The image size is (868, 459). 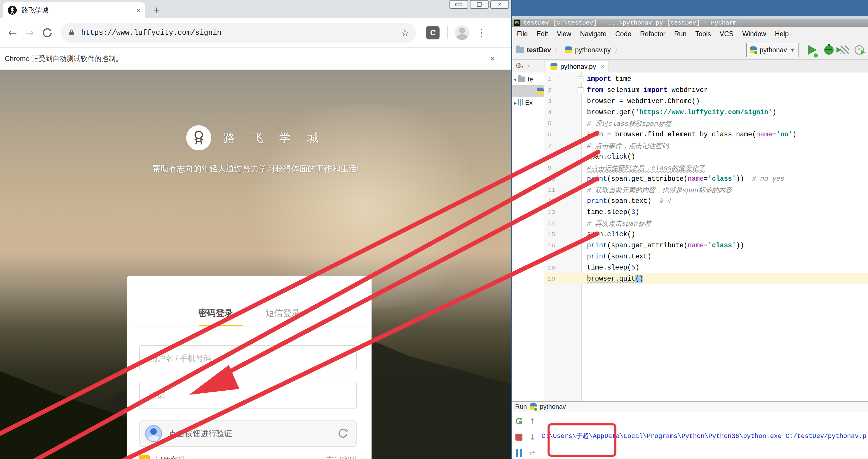 What do you see at coordinates (156, 10) in the screenshot?
I see `new-tab-button: +` at bounding box center [156, 10].